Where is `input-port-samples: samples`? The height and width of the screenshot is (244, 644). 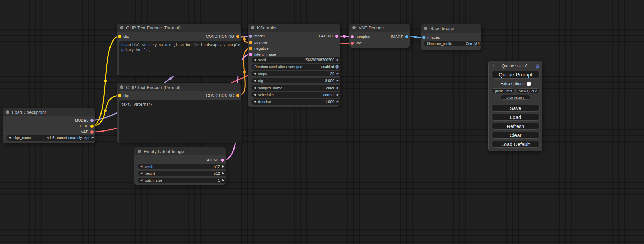 input-port-samples: samples is located at coordinates (360, 37).